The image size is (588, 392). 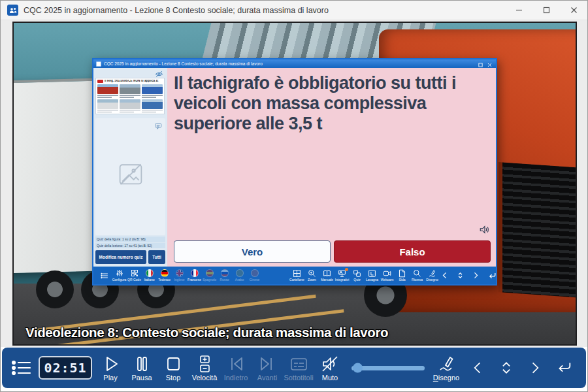 I want to click on quiz-flip-icon, so click(x=460, y=276).